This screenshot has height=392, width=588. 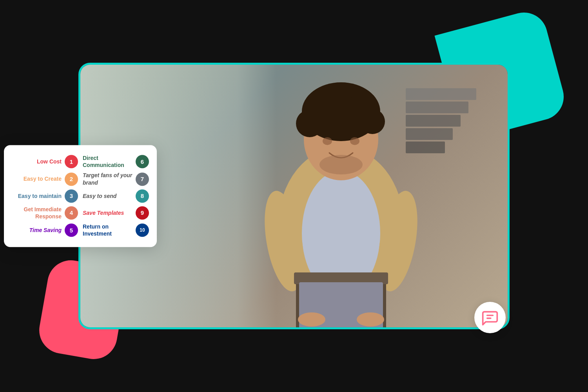 What do you see at coordinates (116, 213) in the screenshot?
I see `benefit-item-9: Save Templates 9` at bounding box center [116, 213].